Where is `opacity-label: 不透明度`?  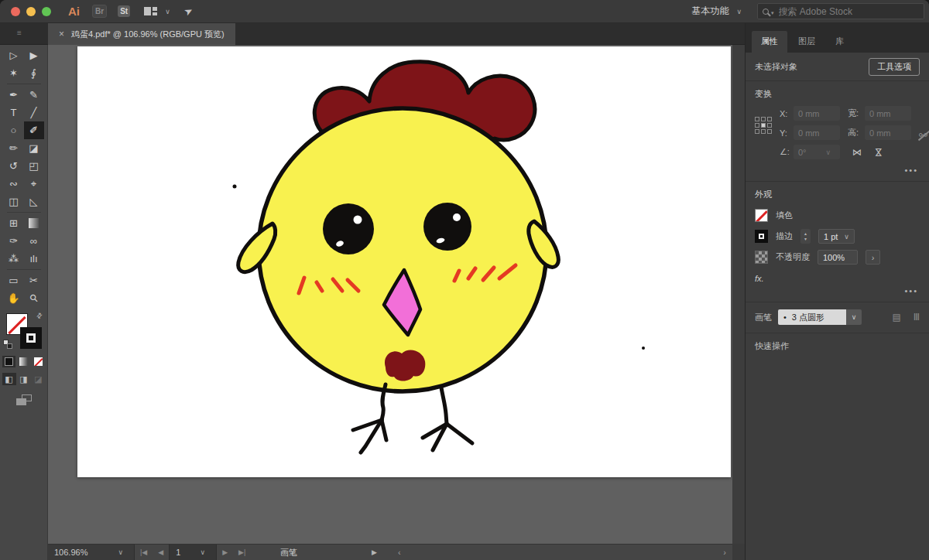
opacity-label: 不透明度 is located at coordinates (793, 257).